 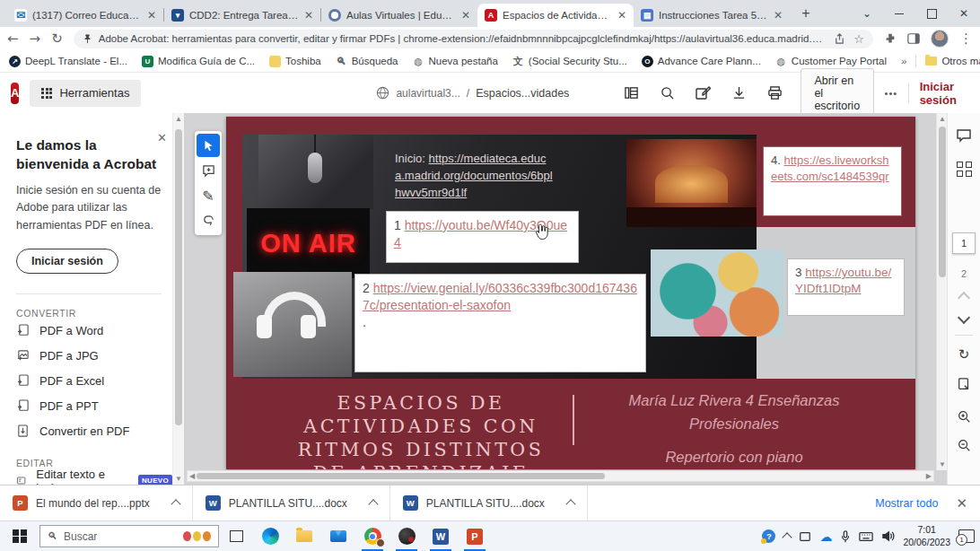 I want to click on side-panel-icon, so click(x=914, y=39).